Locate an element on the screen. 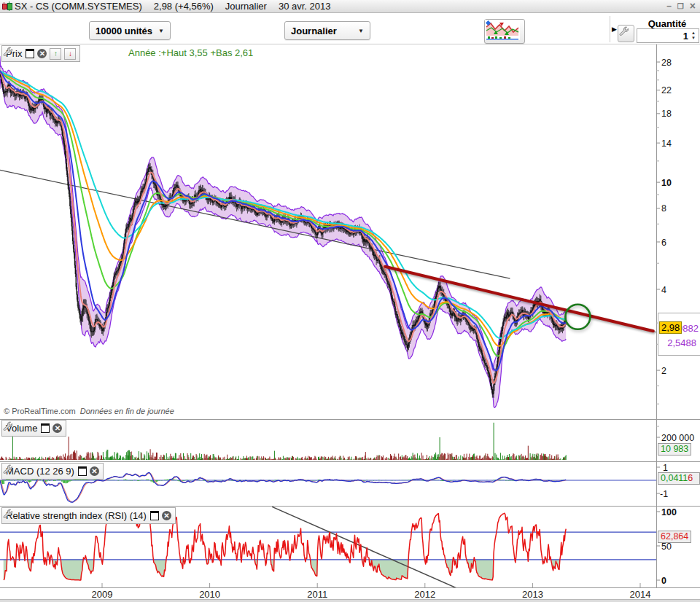 The height and width of the screenshot is (602, 700). volume-axis: 200 000 is located at coordinates (675, 434).